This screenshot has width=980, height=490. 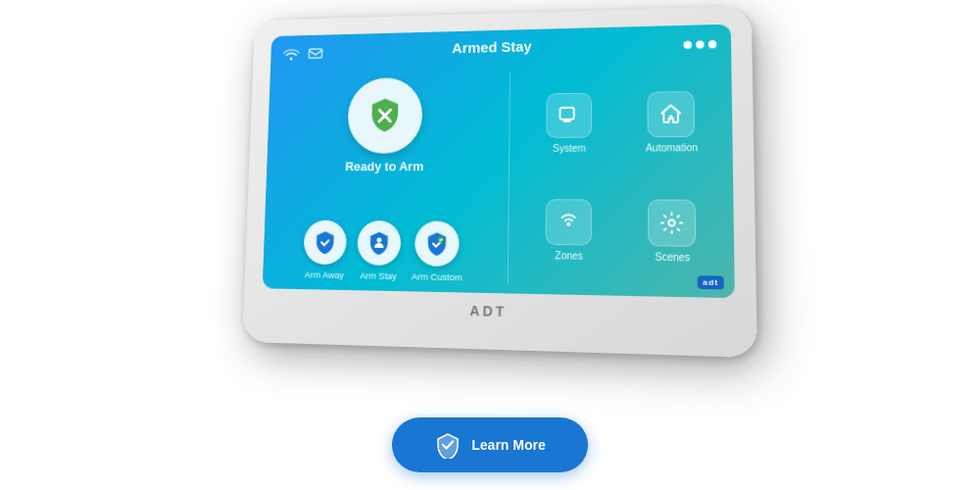 What do you see at coordinates (570, 123) in the screenshot?
I see `system-menu-item: System` at bounding box center [570, 123].